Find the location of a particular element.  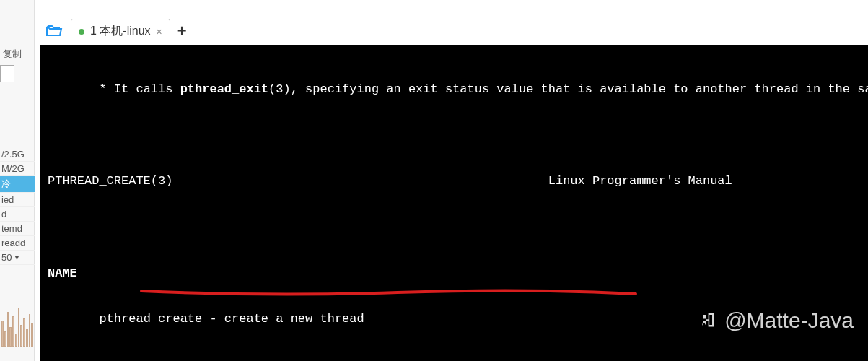

side-item-6: readd is located at coordinates (17, 243).